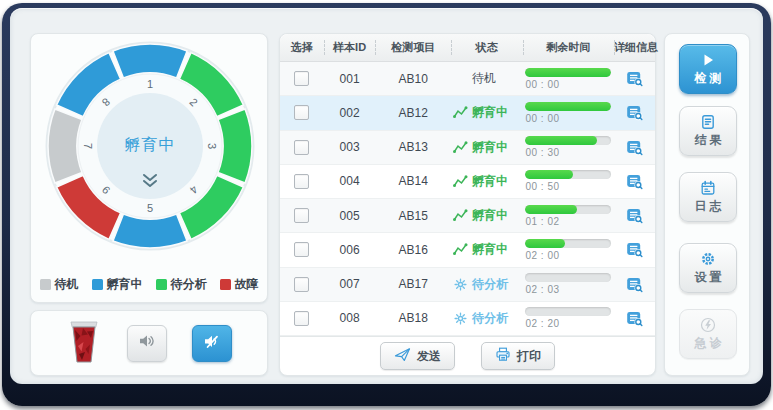 This screenshot has width=773, height=410. What do you see at coordinates (413, 250) in the screenshot?
I see `test-item: AB16` at bounding box center [413, 250].